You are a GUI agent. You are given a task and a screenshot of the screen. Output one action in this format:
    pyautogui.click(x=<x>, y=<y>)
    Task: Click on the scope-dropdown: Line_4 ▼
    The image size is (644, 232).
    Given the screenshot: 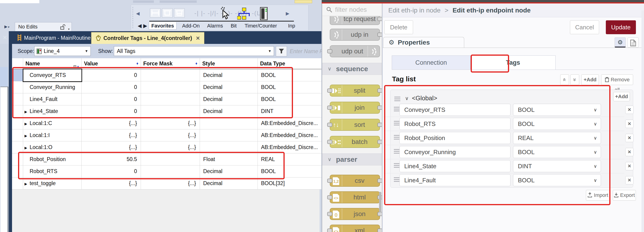 What is the action you would take?
    pyautogui.click(x=62, y=51)
    